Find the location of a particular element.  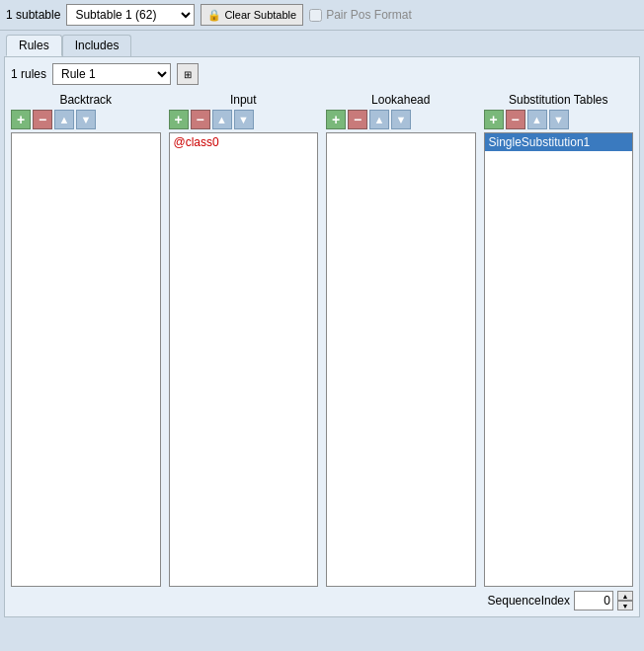

pair-pos-label: Pair Pos Format is located at coordinates (361, 15).